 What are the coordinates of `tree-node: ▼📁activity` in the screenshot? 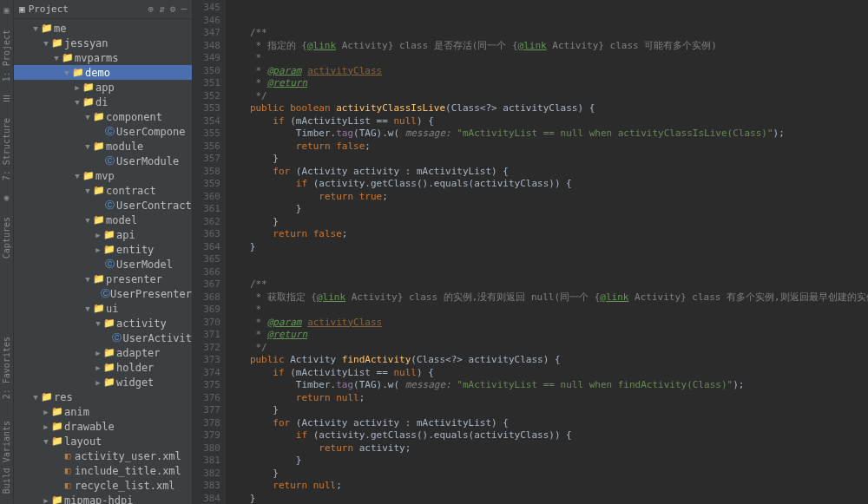 It's located at (102, 323).